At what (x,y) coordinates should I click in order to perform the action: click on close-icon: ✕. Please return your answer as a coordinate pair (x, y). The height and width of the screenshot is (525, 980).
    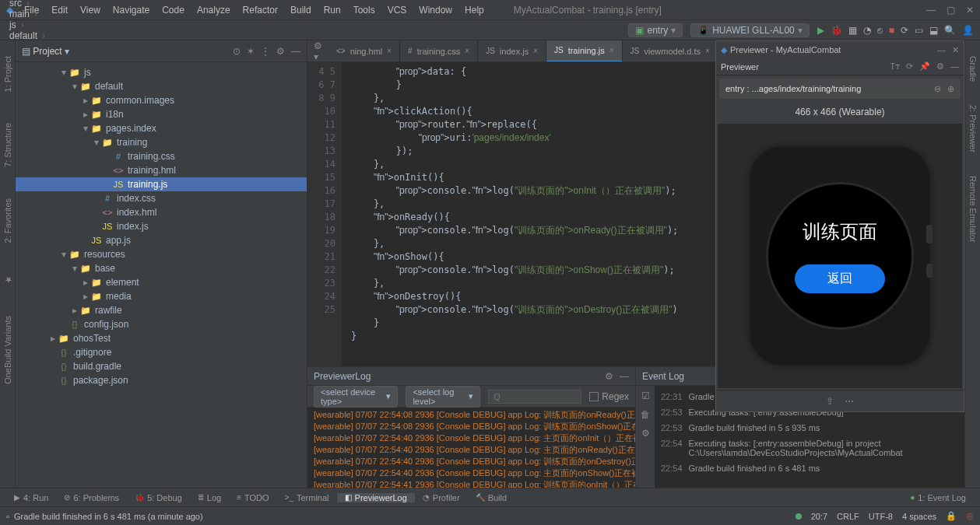
    Looking at the image, I should click on (956, 50).